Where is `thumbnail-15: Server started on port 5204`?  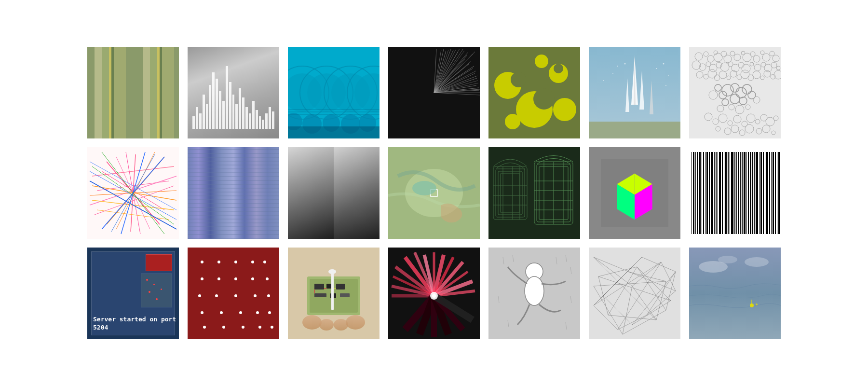 thumbnail-15: Server started on port 5204 is located at coordinates (133, 293).